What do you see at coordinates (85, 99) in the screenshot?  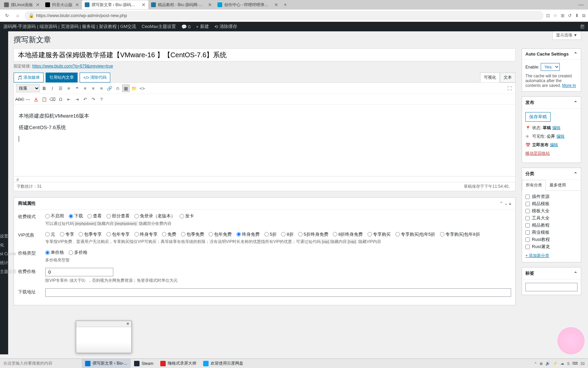 I see `undo-button: ↶` at bounding box center [85, 99].